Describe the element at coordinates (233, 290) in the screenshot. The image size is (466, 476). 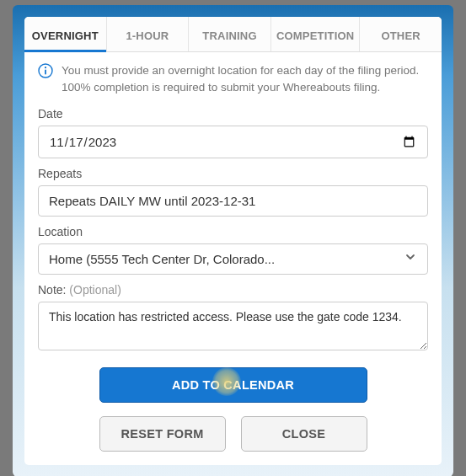
I see `note-label: Note: (Optional)` at that location.